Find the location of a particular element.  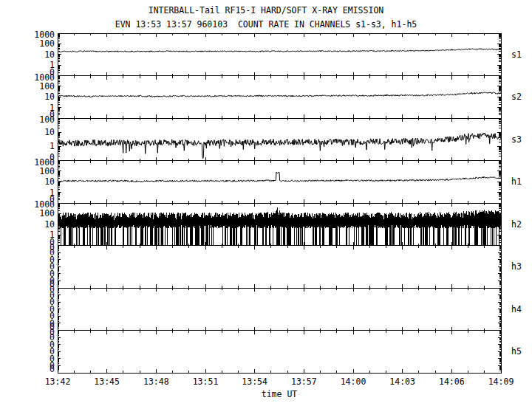

channel-label-h5: h5 is located at coordinates (516, 351).